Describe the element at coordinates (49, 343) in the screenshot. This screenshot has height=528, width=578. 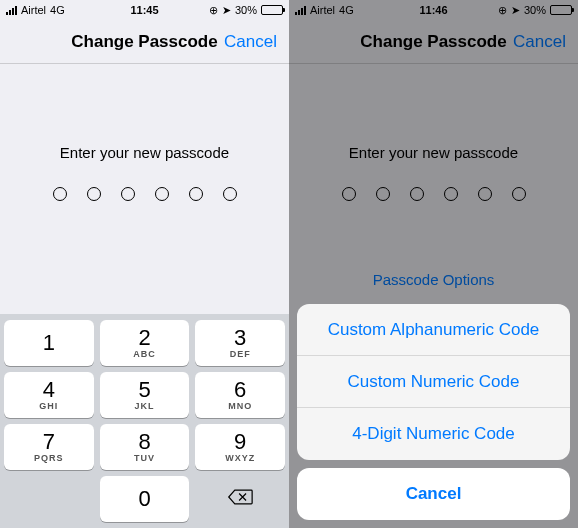
I see `key-1: 1` at that location.